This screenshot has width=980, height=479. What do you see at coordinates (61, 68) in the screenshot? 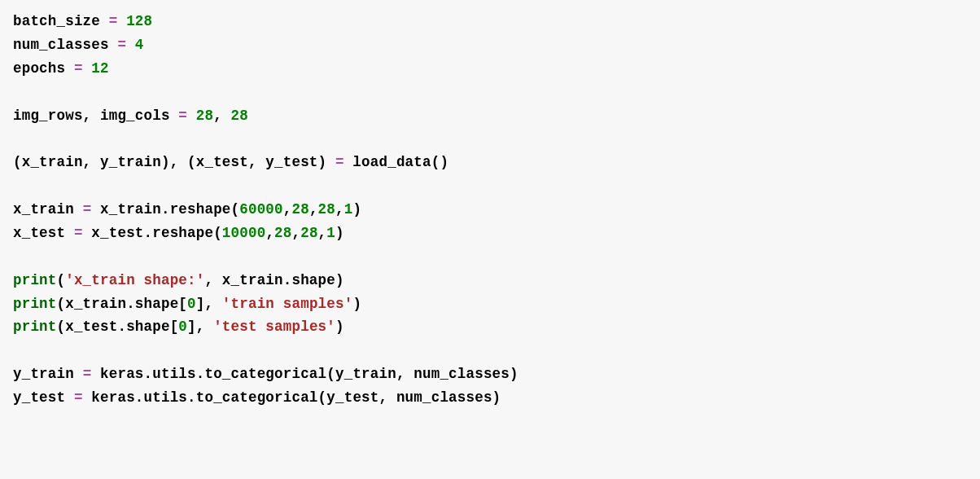
I see `code-line: epochs = 12` at bounding box center [61, 68].